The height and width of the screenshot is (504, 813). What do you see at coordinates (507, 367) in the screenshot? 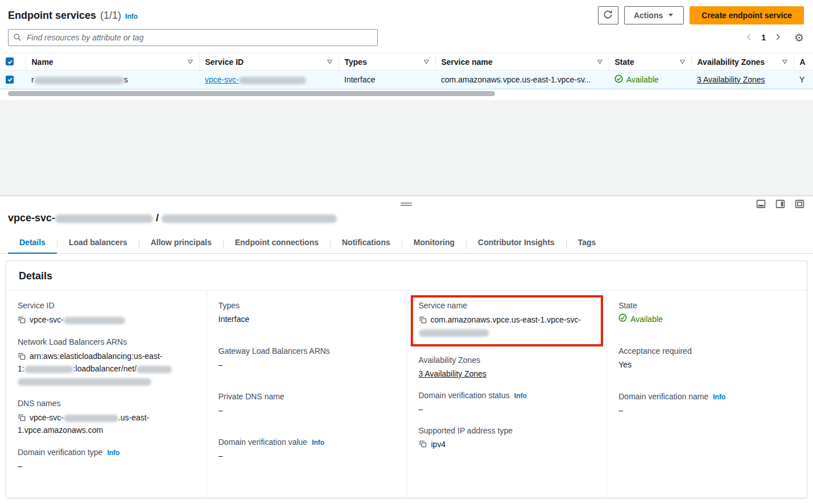
I see `availability-zones-field: Availability Zones 3 Availability Zones` at bounding box center [507, 367].